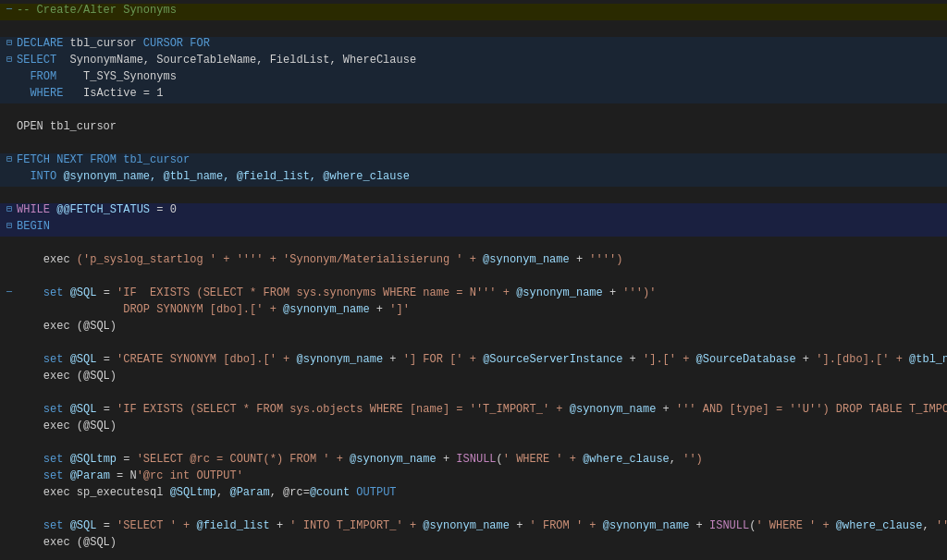 This screenshot has height=560, width=947. Describe the element at coordinates (124, 476) in the screenshot. I see `token: = N` at that location.